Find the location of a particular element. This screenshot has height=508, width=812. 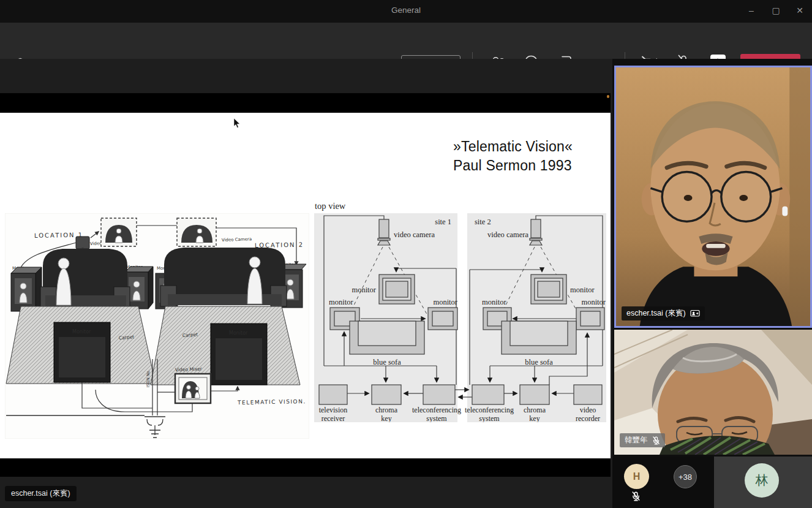

svg-text: television is located at coordinates (333, 410).